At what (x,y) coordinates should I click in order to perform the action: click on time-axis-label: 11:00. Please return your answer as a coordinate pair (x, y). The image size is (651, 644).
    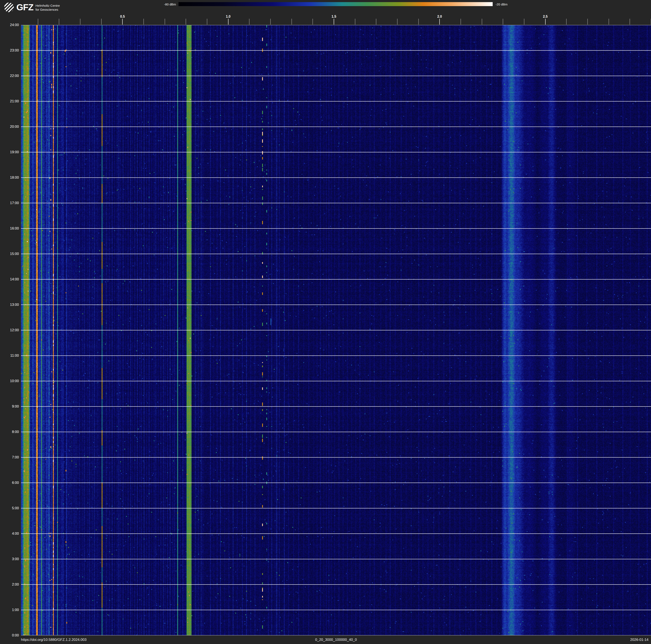
    Looking at the image, I should click on (9, 356).